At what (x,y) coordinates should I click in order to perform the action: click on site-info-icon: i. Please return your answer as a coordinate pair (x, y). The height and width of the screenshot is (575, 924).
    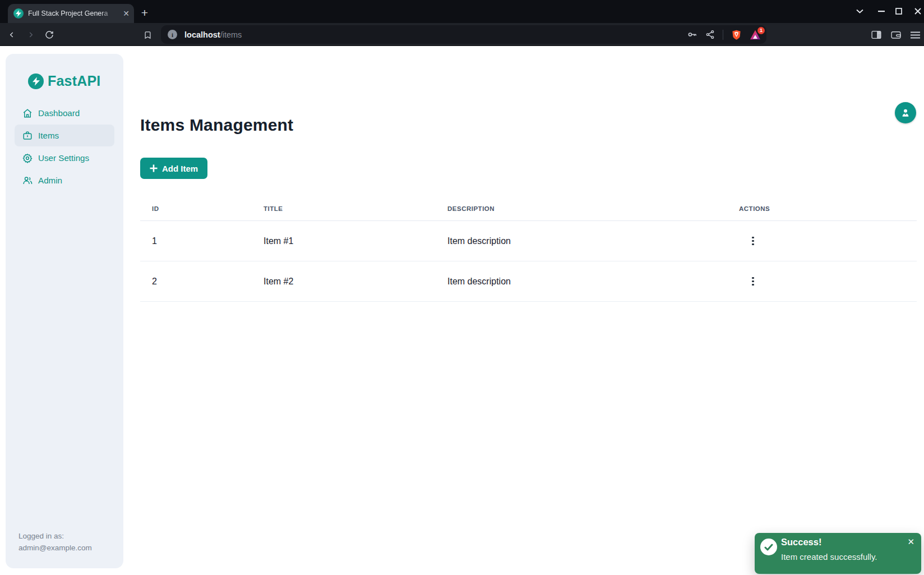
    Looking at the image, I should click on (173, 35).